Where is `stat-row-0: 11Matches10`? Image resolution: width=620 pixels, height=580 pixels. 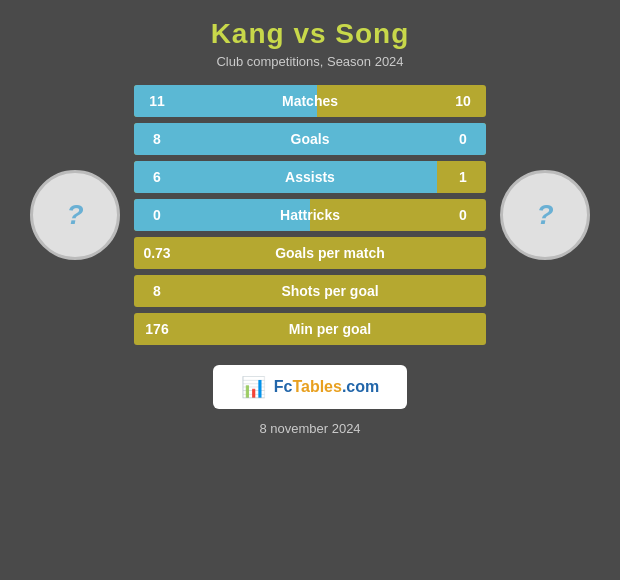 stat-row-0: 11Matches10 is located at coordinates (310, 101).